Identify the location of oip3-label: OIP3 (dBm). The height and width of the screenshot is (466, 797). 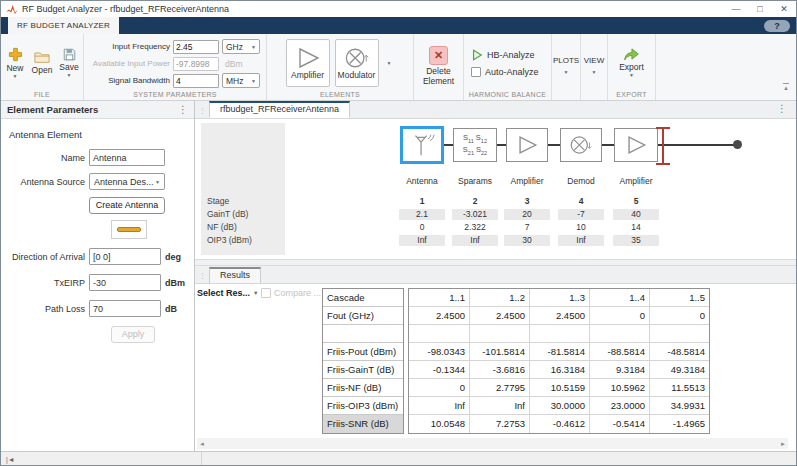
(230, 240).